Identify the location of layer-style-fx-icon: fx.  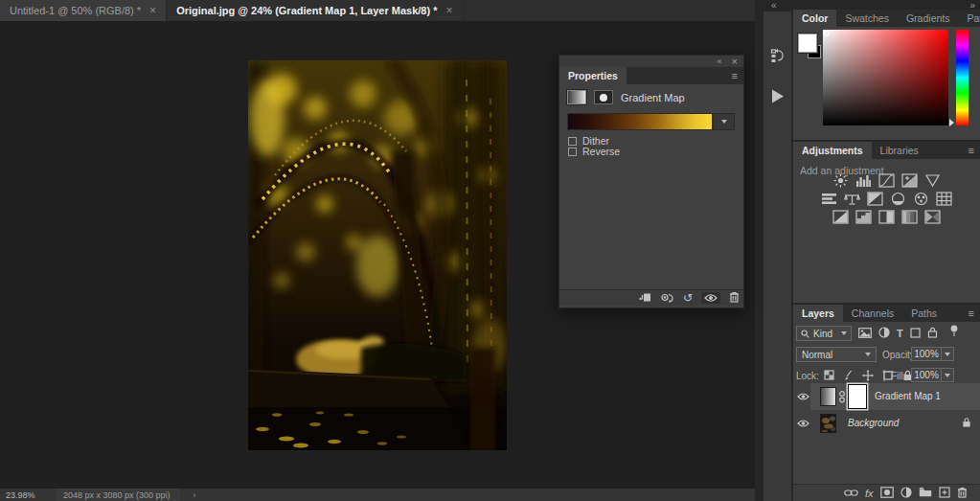
(870, 493).